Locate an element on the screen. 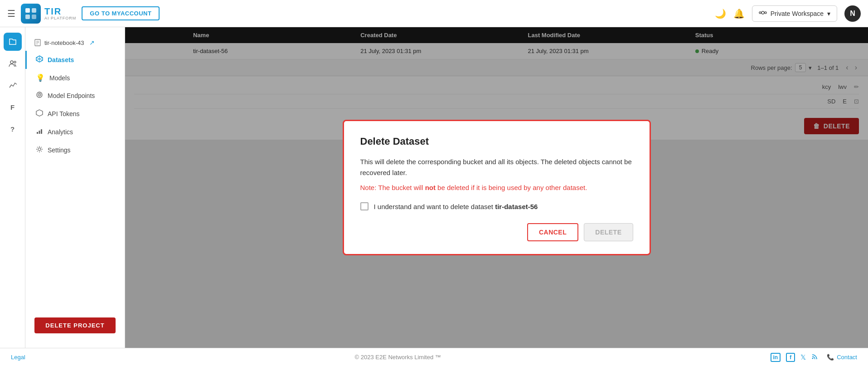 Image resolution: width=868 pixels, height=366 pixels. logo: TIR AI PLATFORM is located at coordinates (48, 14).